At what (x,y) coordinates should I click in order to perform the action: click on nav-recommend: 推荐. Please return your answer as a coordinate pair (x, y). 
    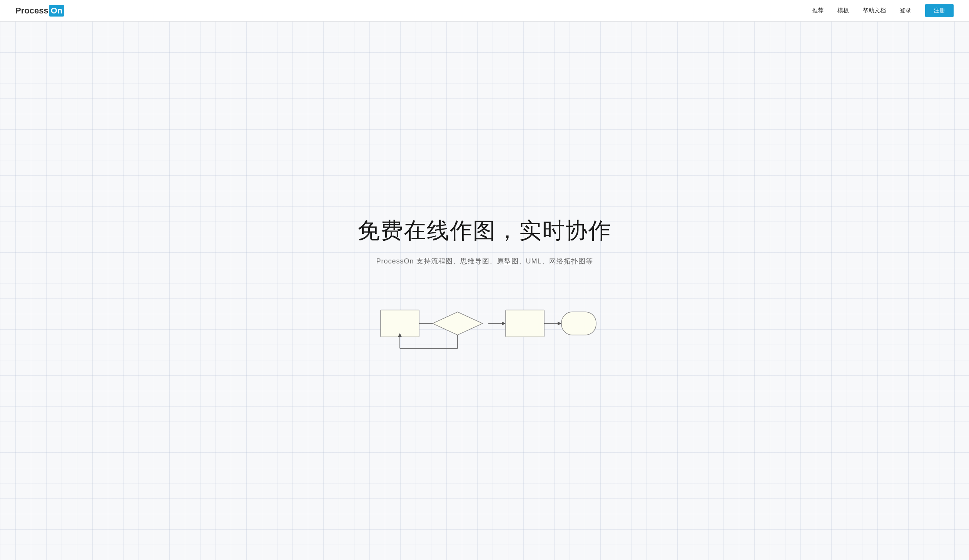
    Looking at the image, I should click on (818, 11).